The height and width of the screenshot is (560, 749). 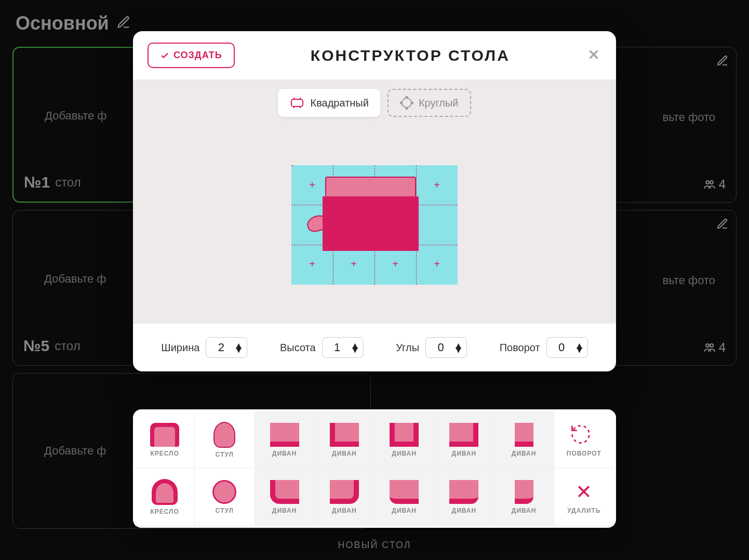 What do you see at coordinates (226, 348) in the screenshot?
I see `width-input: 2 ▴▾` at bounding box center [226, 348].